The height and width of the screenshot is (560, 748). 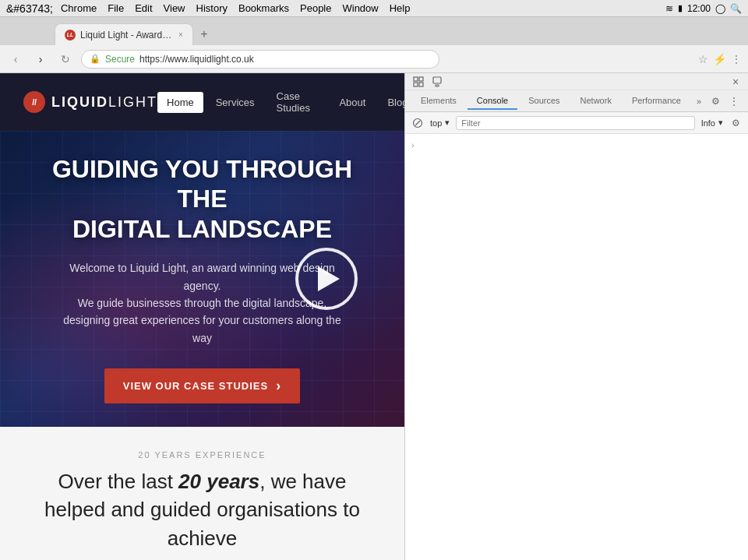 I want to click on clock: 12:00, so click(x=699, y=9).